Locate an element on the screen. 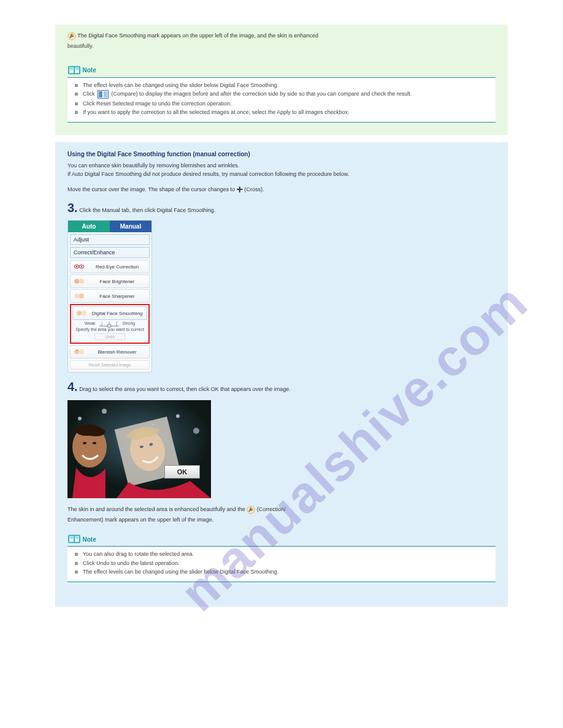 The width and height of the screenshot is (563, 728). section-correct-enhance: Correct/Enhance is located at coordinates (110, 252).